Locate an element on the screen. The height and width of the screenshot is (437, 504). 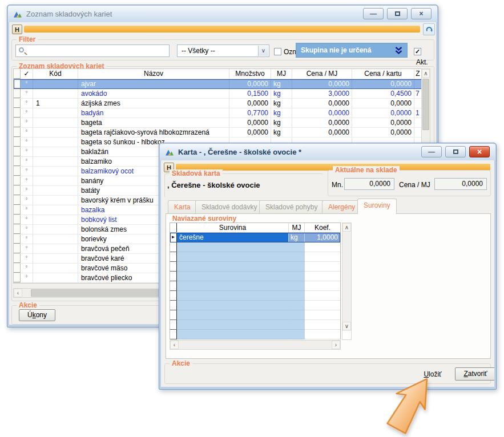
tab-karta: Karta is located at coordinates (183, 207).